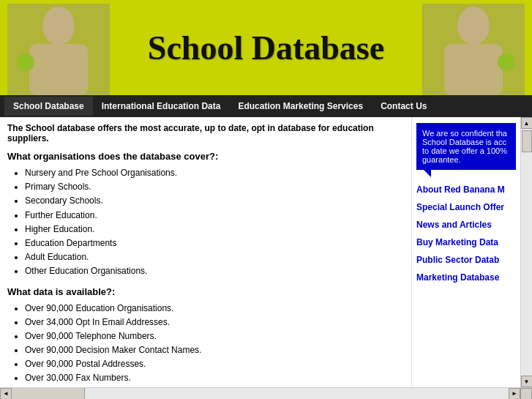  What do you see at coordinates (161, 106) in the screenshot?
I see `nav-item-international: International Education Data` at bounding box center [161, 106].